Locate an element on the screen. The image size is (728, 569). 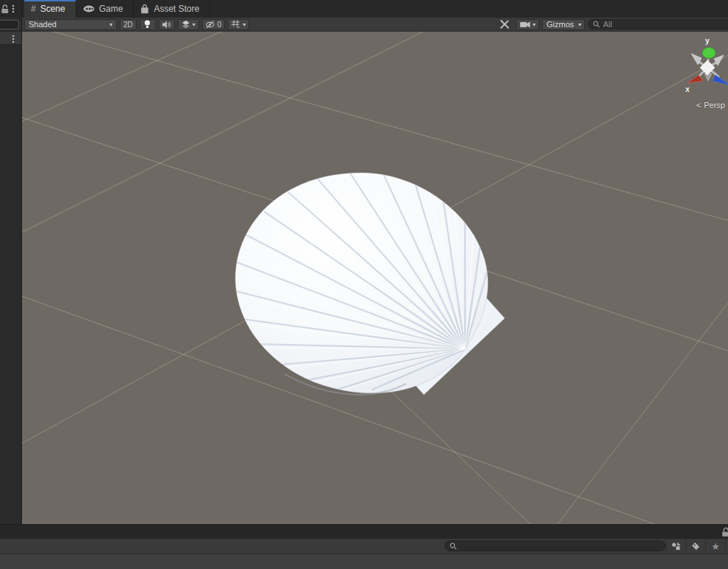
left-panel-tabbar is located at coordinates (10, 9).